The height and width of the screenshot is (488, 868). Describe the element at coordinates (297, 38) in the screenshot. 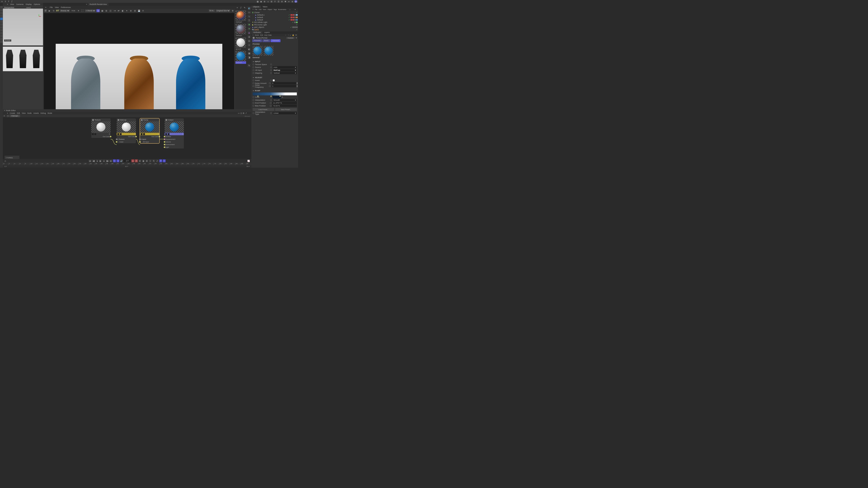

I see `dropdown-icon: ▾` at that location.